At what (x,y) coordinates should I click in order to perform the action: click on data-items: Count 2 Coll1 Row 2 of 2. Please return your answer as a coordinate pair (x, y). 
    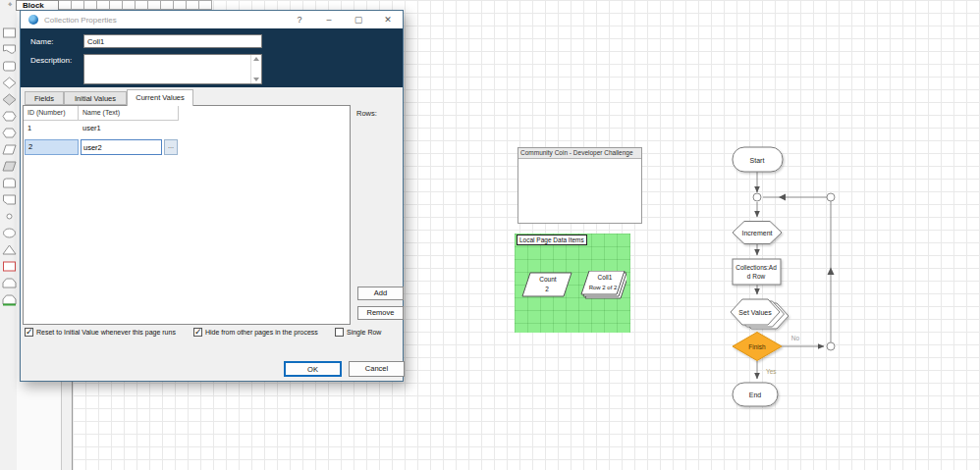
    Looking at the image, I should click on (573, 287).